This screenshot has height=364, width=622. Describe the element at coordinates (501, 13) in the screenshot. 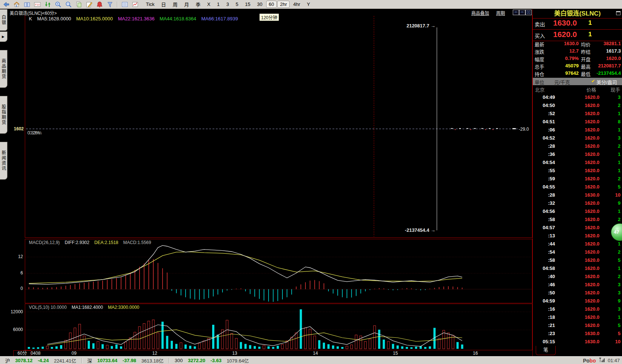

I see `period-link: 周期` at that location.